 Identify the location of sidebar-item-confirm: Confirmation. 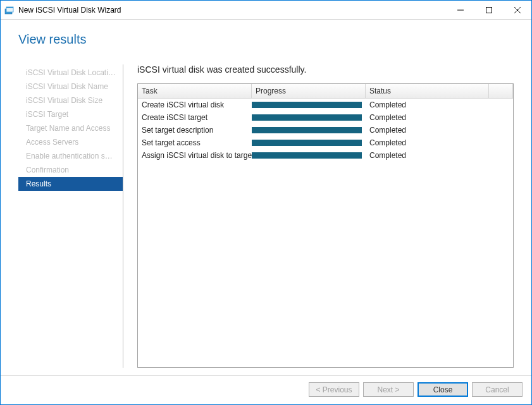
(71, 170).